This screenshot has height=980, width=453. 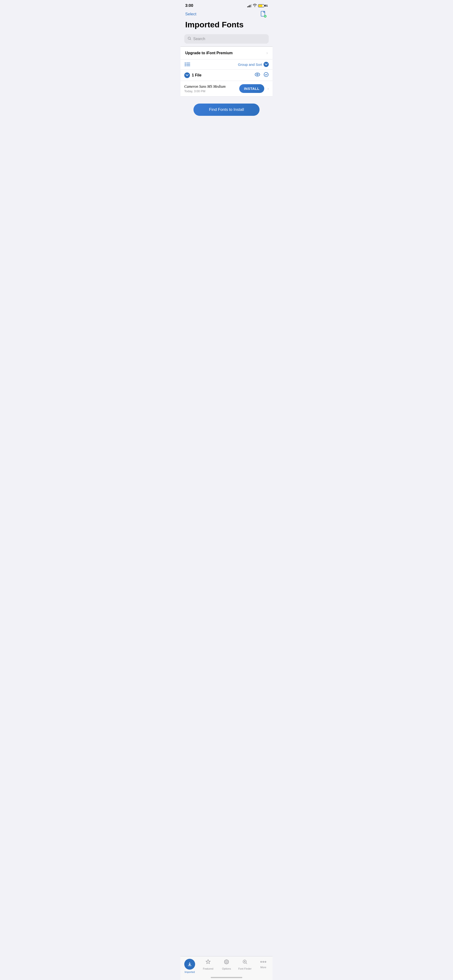 I want to click on wifi-icon, so click(x=255, y=6).